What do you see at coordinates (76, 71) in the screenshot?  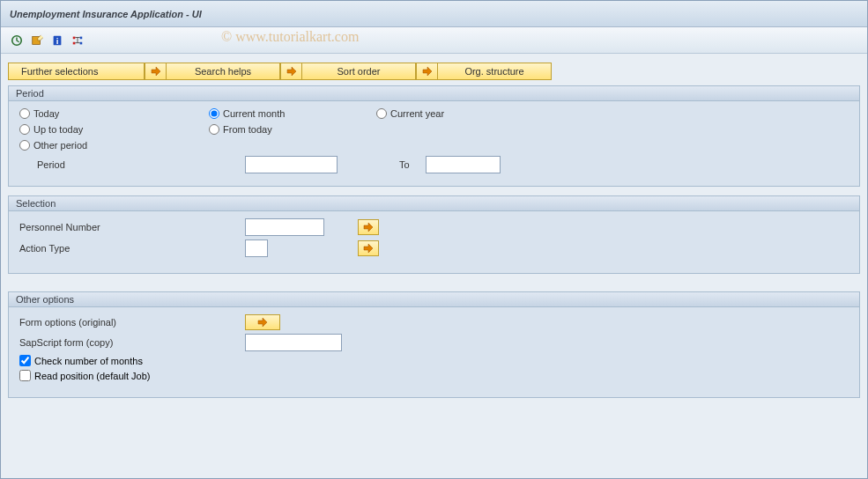 I see `further-selections-button: Further selections` at bounding box center [76, 71].